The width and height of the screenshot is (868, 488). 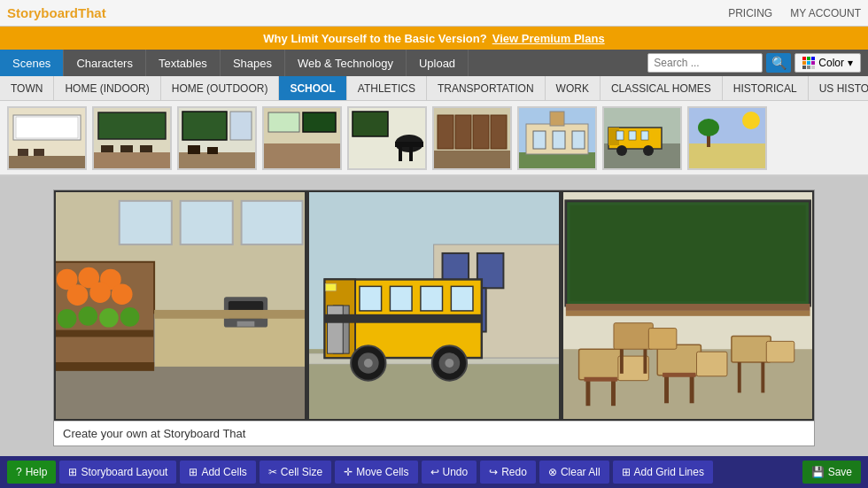 I want to click on undo-label: Undo, so click(x=455, y=472).